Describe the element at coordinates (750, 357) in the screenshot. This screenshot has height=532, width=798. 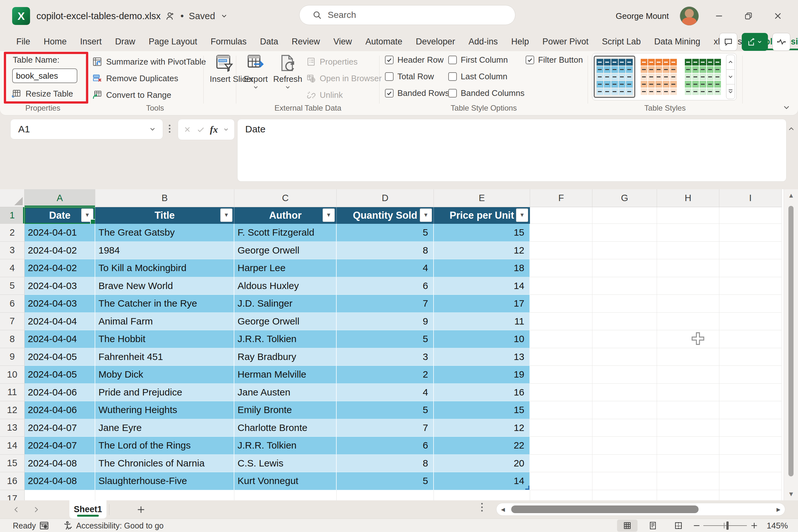
I see `cell-I9` at that location.